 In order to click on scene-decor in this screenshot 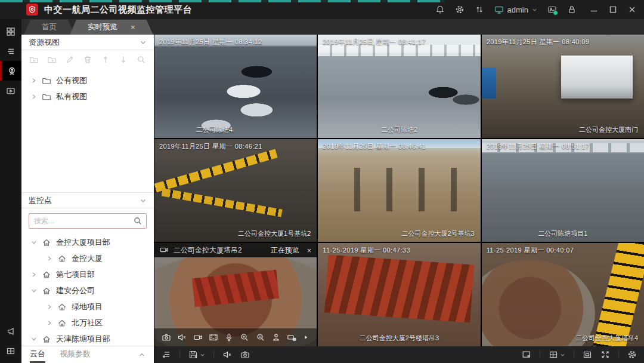, I will do `click(400, 289)`.